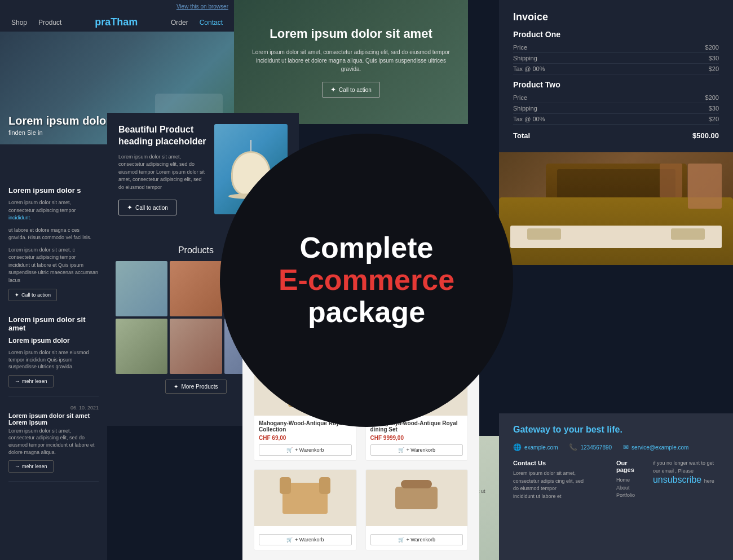  What do you see at coordinates (54, 368) in the screenshot?
I see `panel-left-sidebar: Lorem ipsum dolor s Lorem ipsum dolor si…` at bounding box center [54, 368].